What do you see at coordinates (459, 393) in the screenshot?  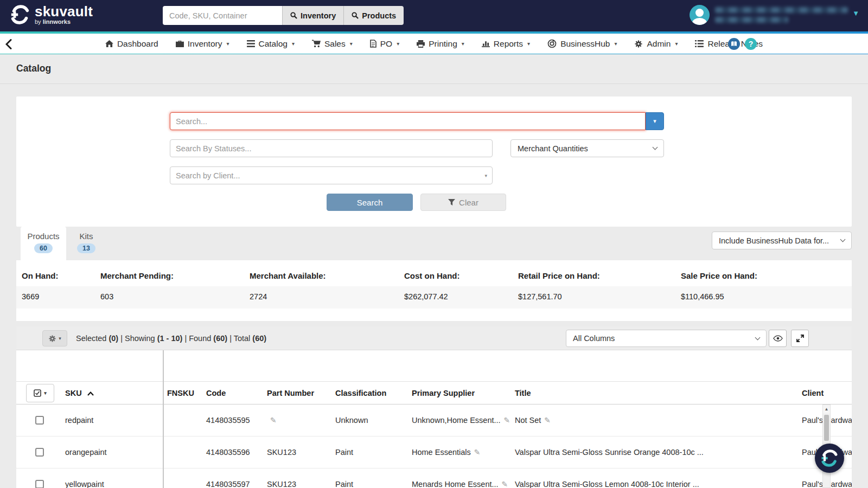 I see `column-header-primary-supplier: Primary Supplier` at bounding box center [459, 393].